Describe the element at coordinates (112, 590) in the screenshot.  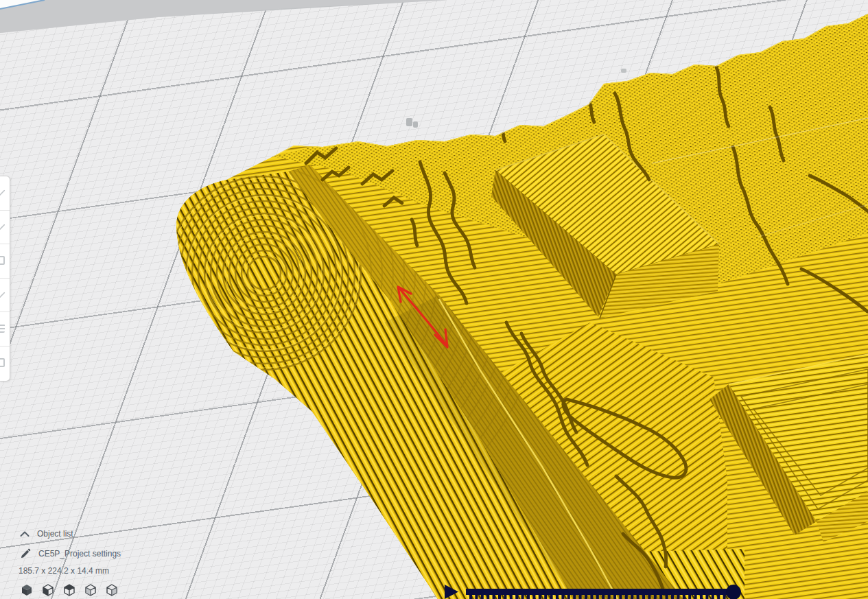
I see `view-right-button` at that location.